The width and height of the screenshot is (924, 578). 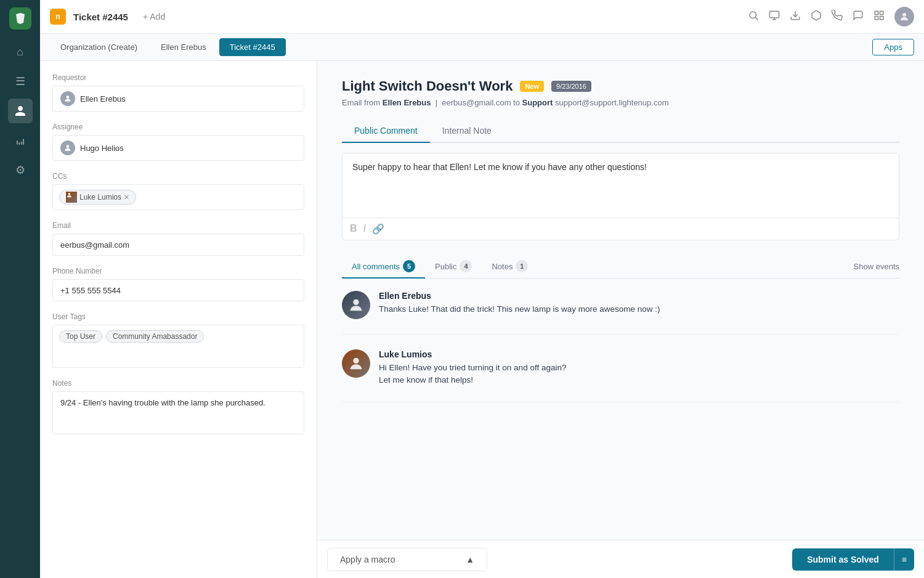 What do you see at coordinates (101, 17) in the screenshot?
I see `topbar-ticket-title: Ticket #2445` at bounding box center [101, 17].